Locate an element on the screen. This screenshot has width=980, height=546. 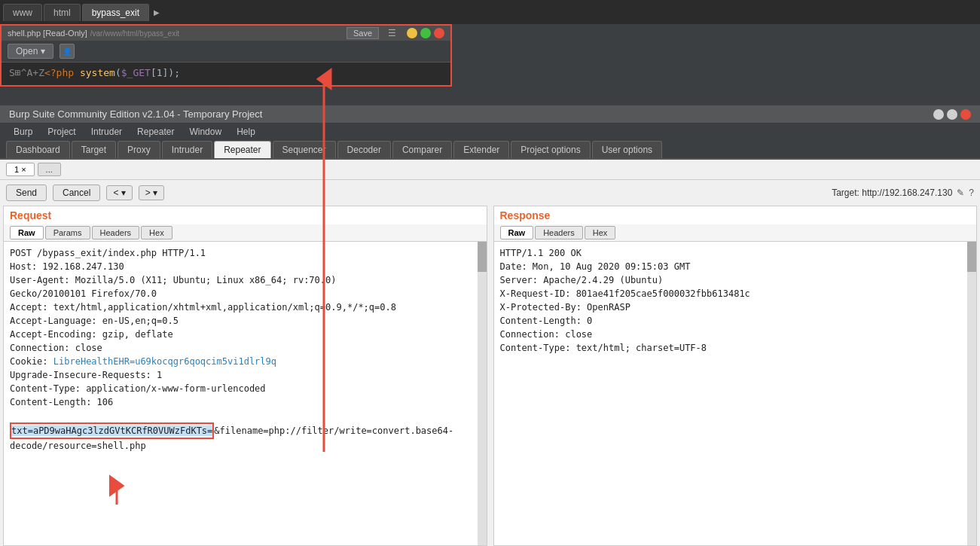
editor-path-text: /var/www/html/bypass_exit is located at coordinates (135, 33).